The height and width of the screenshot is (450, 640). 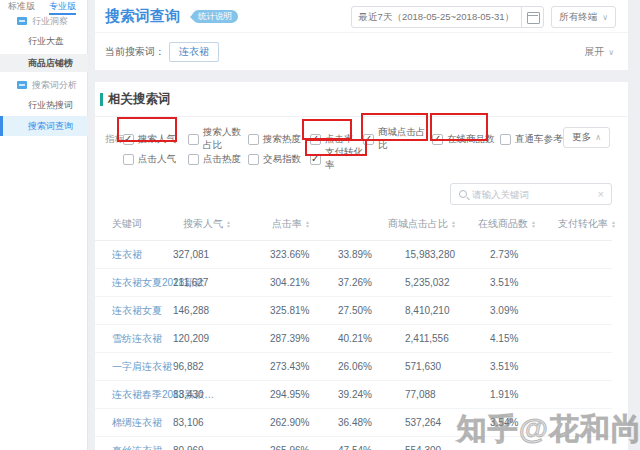 I want to click on column-header-pay-conversion: 支付转化率▲▼, so click(x=587, y=224).